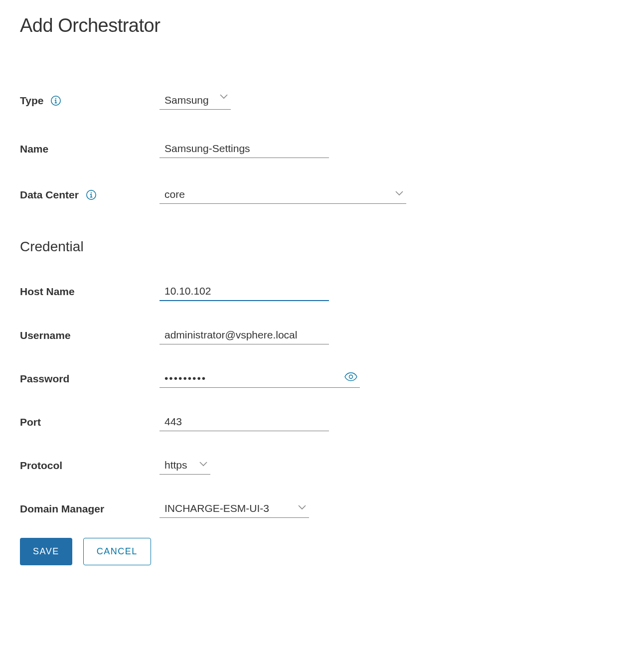 Image resolution: width=644 pixels, height=655 pixels. What do you see at coordinates (322, 379) in the screenshot?
I see `row-password: Password` at bounding box center [322, 379].